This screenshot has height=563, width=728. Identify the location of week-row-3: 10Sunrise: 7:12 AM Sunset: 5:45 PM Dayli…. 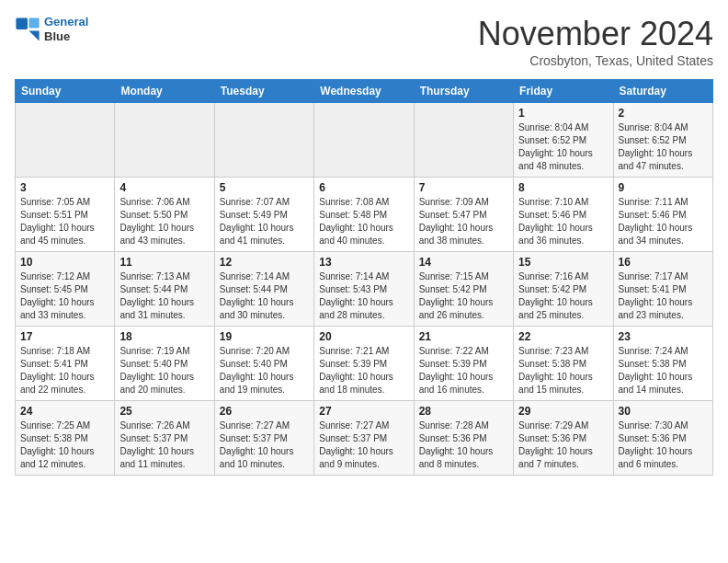
(364, 289).